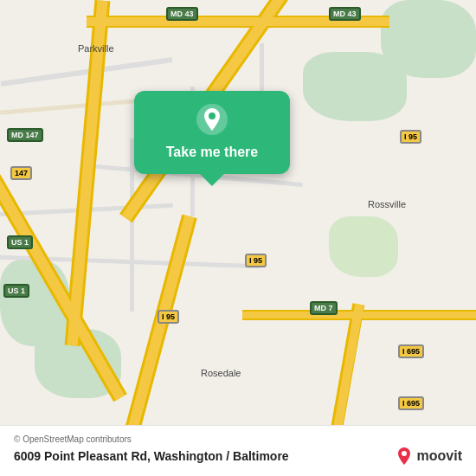 Image resolution: width=476 pixels, height=476 pixels. Describe the element at coordinates (238, 440) in the screenshot. I see `osm-attribution: © OpenStreetMap contributors` at that location.